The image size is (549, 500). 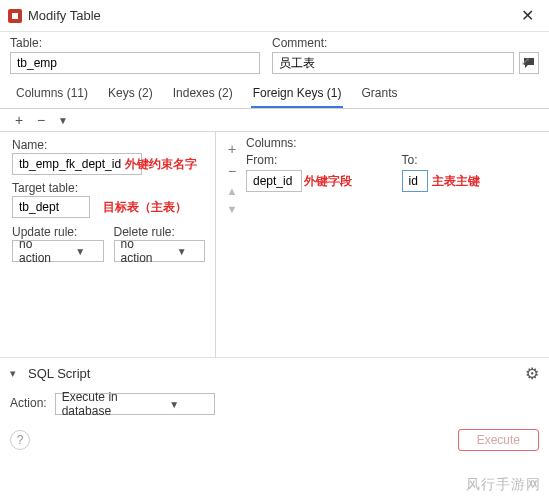 What do you see at coordinates (20, 440) in the screenshot?
I see `help-button: ?` at bounding box center [20, 440].